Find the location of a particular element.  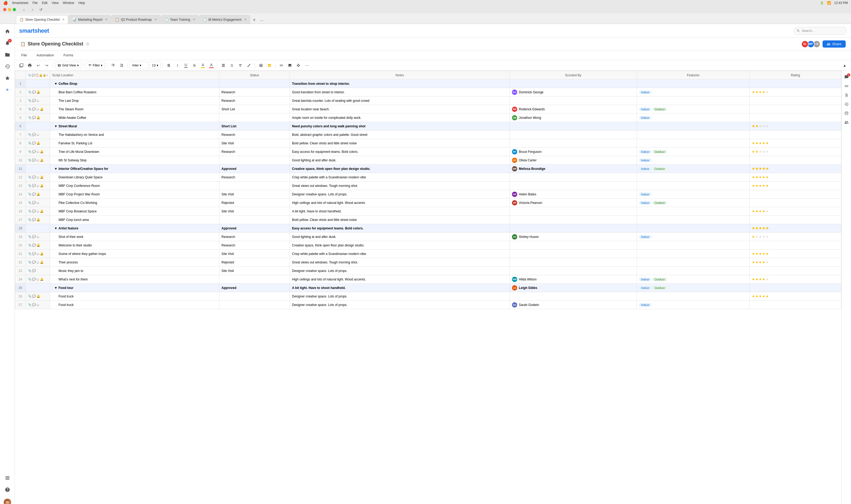

scouted-by-cell: LG Leigh Gibbs is located at coordinates (573, 288).